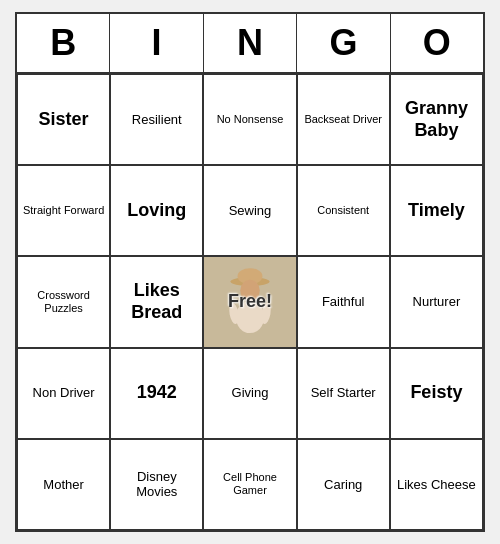 The height and width of the screenshot is (544, 500). Describe the element at coordinates (436, 120) in the screenshot. I see `cell-text-4: Granny Baby` at that location.